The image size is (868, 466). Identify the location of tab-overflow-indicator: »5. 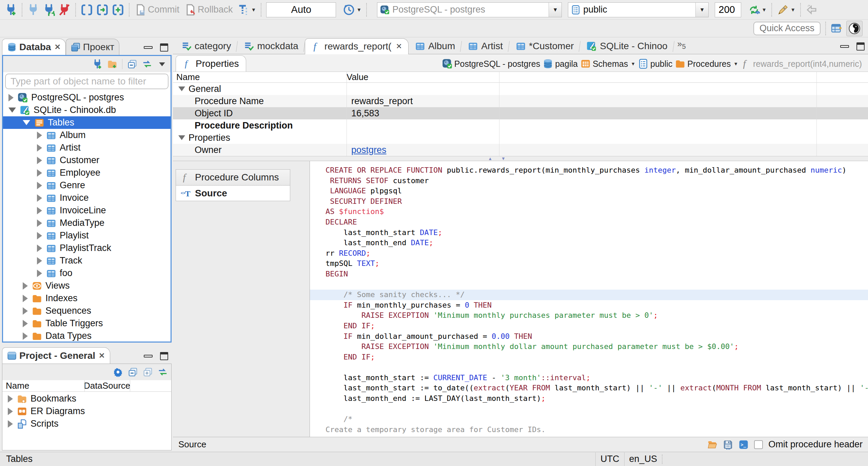
(682, 46).